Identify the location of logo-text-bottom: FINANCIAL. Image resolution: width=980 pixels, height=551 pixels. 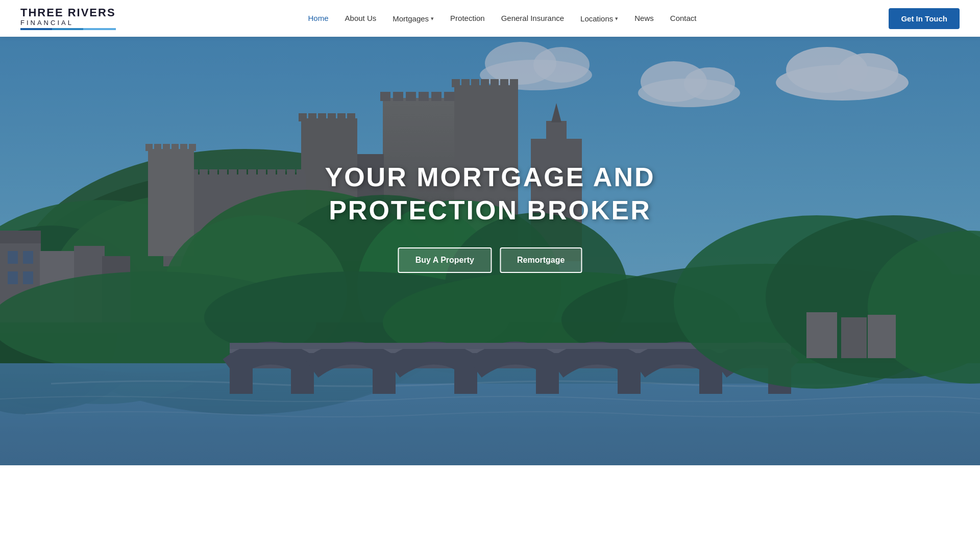
(68, 22).